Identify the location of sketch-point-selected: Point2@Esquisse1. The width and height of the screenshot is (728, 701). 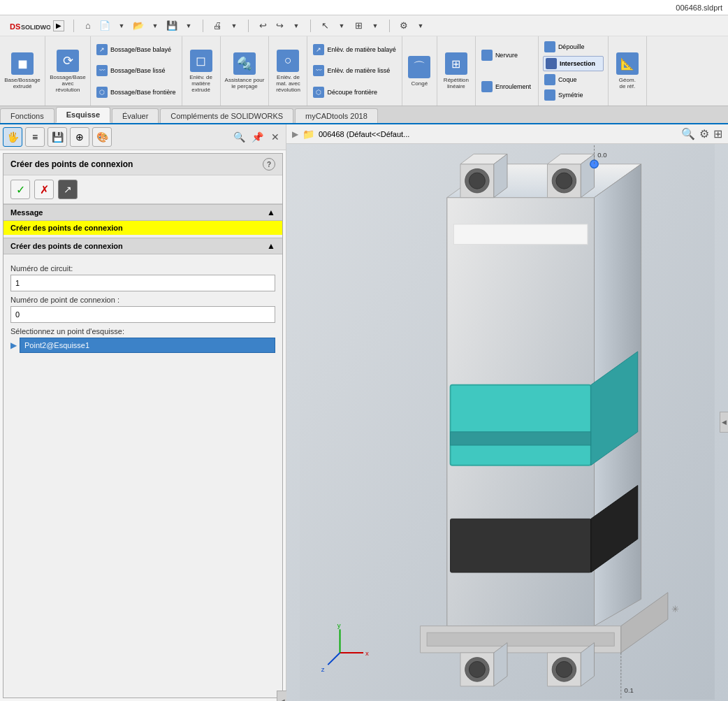
(147, 345).